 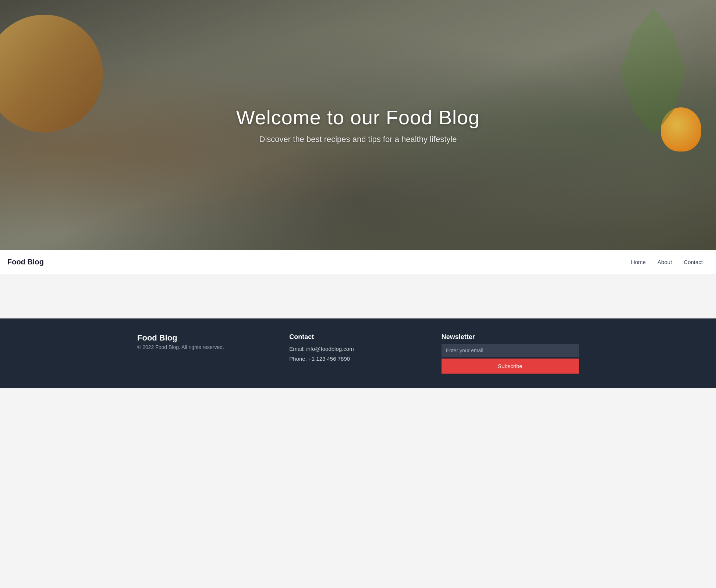 What do you see at coordinates (358, 337) in the screenshot?
I see `footer-contact-heading: Contact` at bounding box center [358, 337].